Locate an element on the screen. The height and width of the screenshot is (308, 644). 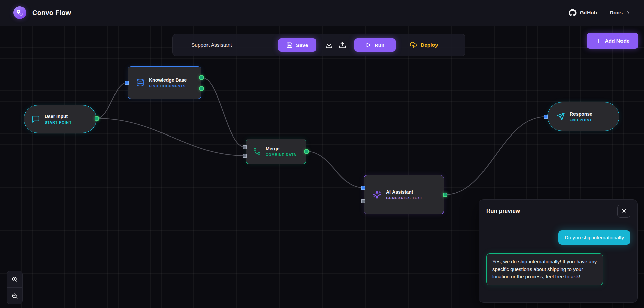
handle-merge-input-bottom is located at coordinates (245, 156).